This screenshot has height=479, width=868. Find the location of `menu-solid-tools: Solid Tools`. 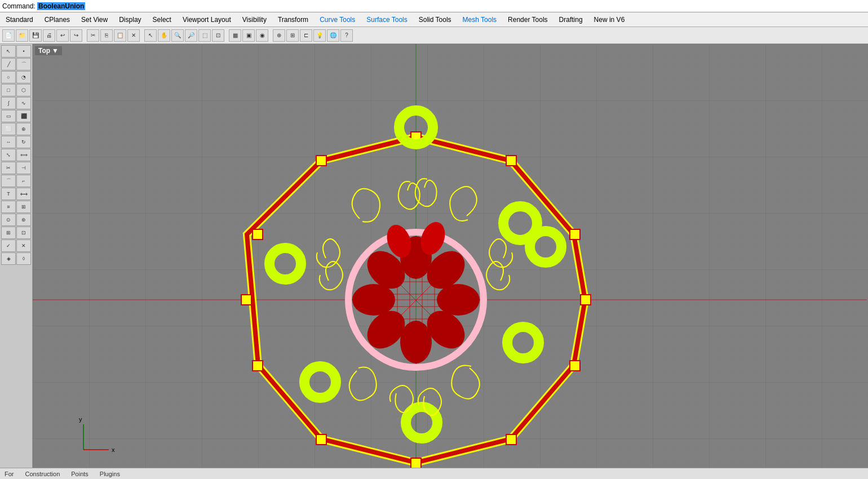

menu-solid-tools: Solid Tools is located at coordinates (435, 20).